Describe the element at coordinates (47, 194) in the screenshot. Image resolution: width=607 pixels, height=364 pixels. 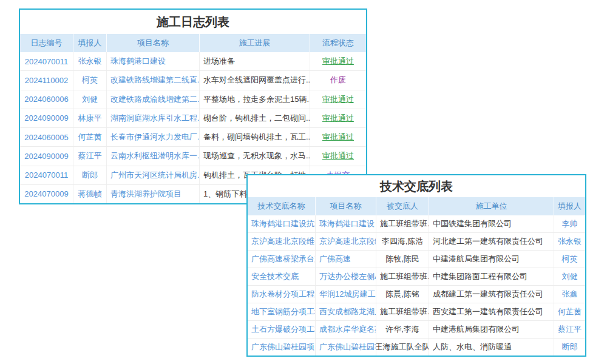
I see `log-id-link: 2024070009` at that location.